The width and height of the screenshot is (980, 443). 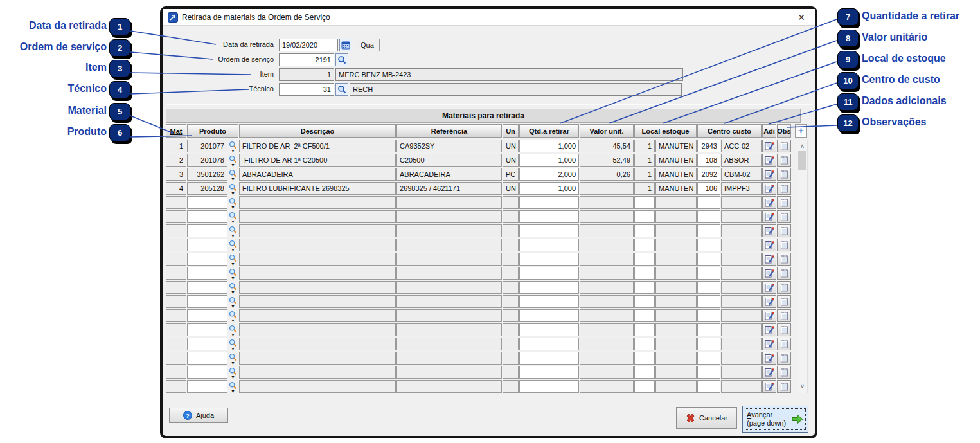 What do you see at coordinates (709, 146) in the screenshot?
I see `cell-centro-num: 2943` at bounding box center [709, 146].